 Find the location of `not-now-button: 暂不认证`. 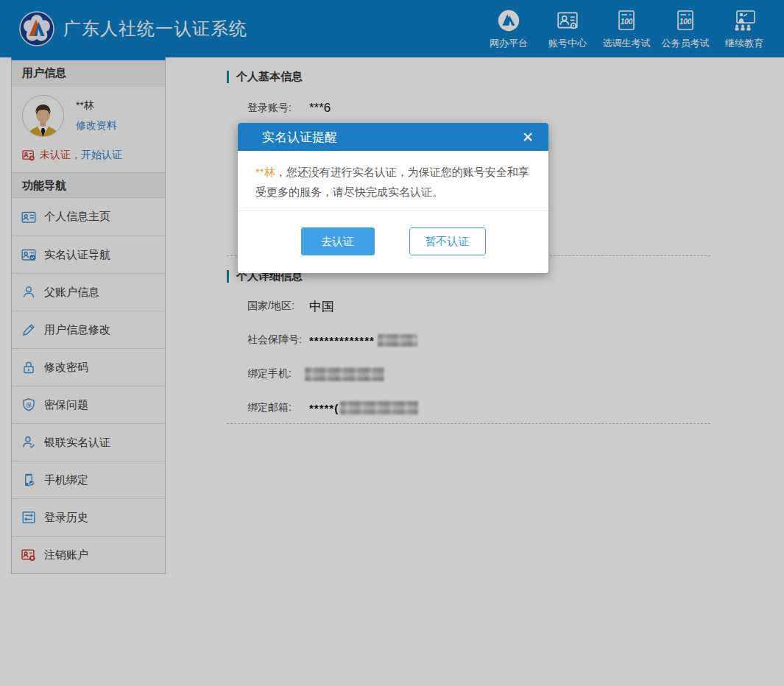

not-now-button: 暂不认证 is located at coordinates (448, 241).